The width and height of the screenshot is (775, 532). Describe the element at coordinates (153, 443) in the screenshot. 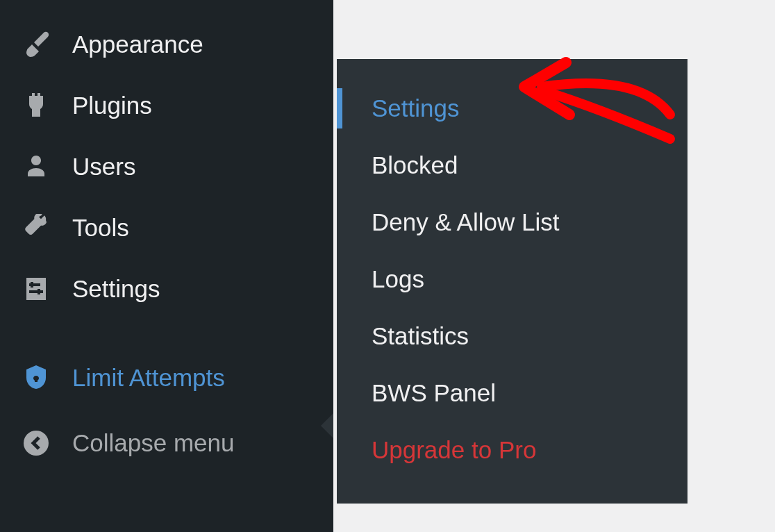

I see `collapse-label: Collapse menu` at that location.